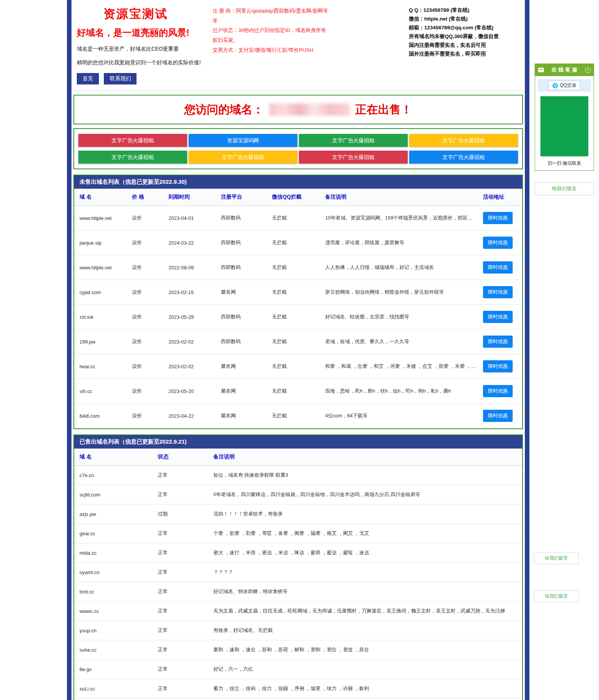  I want to click on domain-cell: xuLi.cc, so click(114, 689).